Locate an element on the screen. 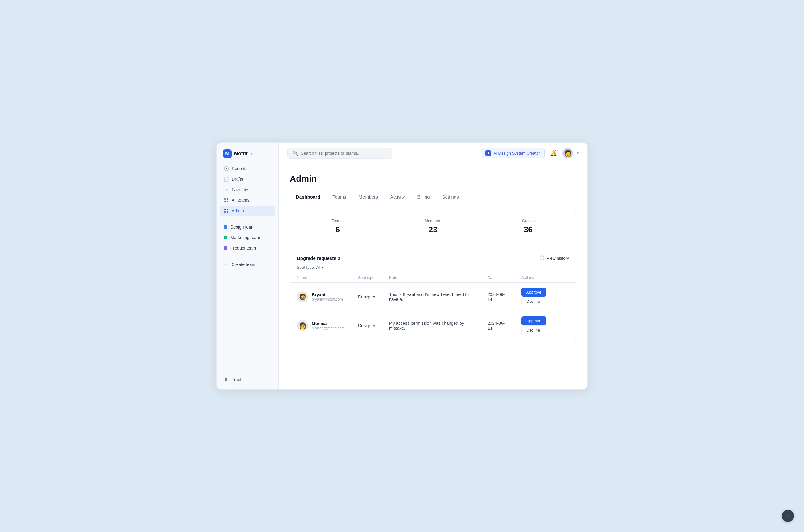  cell-seat-type-1: Designer is located at coordinates (367, 326).